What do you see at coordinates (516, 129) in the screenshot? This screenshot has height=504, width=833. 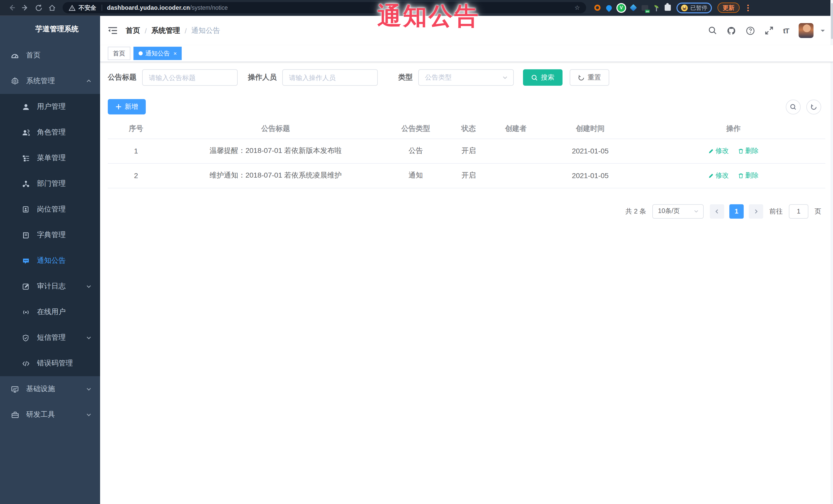 I see `col-creator: 创建者` at bounding box center [516, 129].